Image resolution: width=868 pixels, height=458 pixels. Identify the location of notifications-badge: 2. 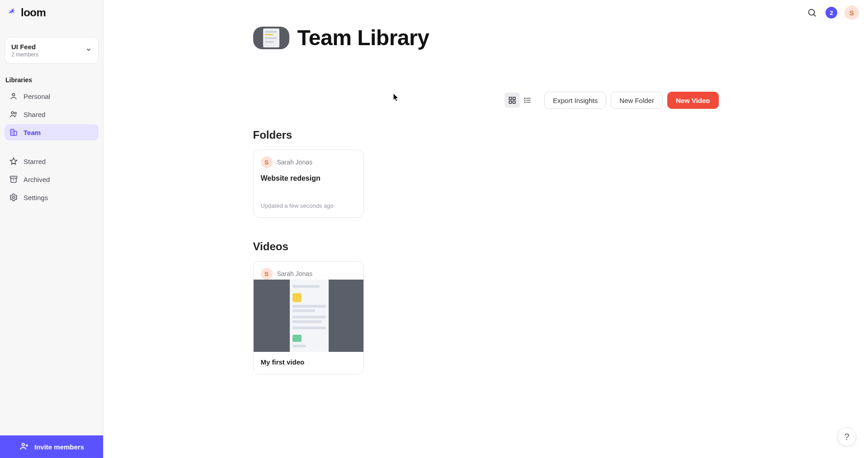
(831, 13).